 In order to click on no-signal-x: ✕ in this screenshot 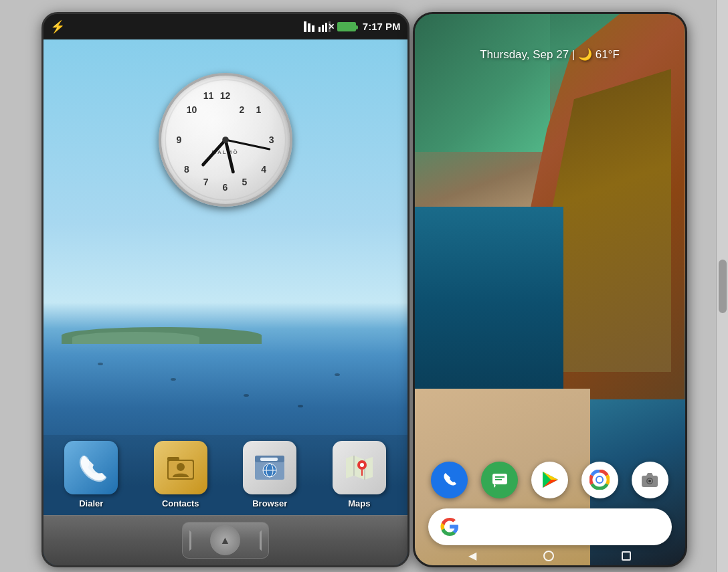, I will do `click(331, 27)`.